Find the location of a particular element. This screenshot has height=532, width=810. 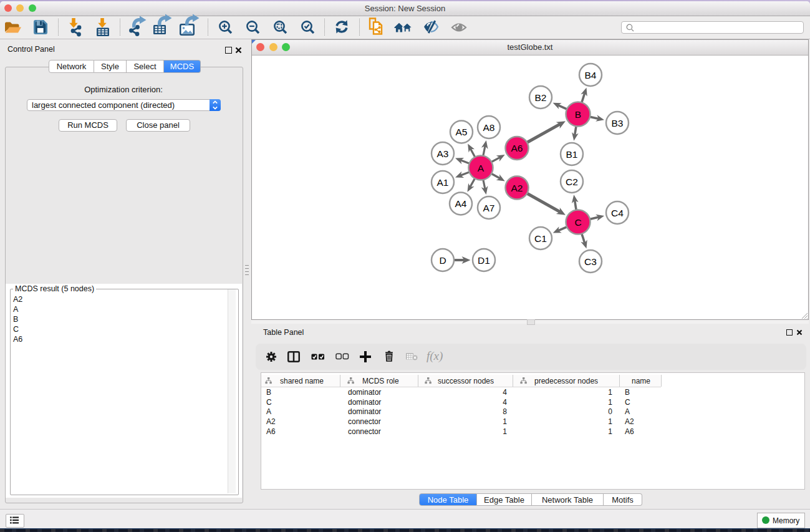

svg-text: B4 is located at coordinates (591, 75).